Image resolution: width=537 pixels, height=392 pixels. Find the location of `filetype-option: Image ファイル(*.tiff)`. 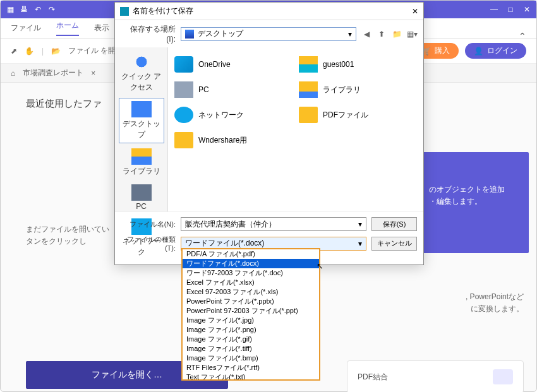

filetype-option: Image ファイル(*.tiff) is located at coordinates (251, 348).